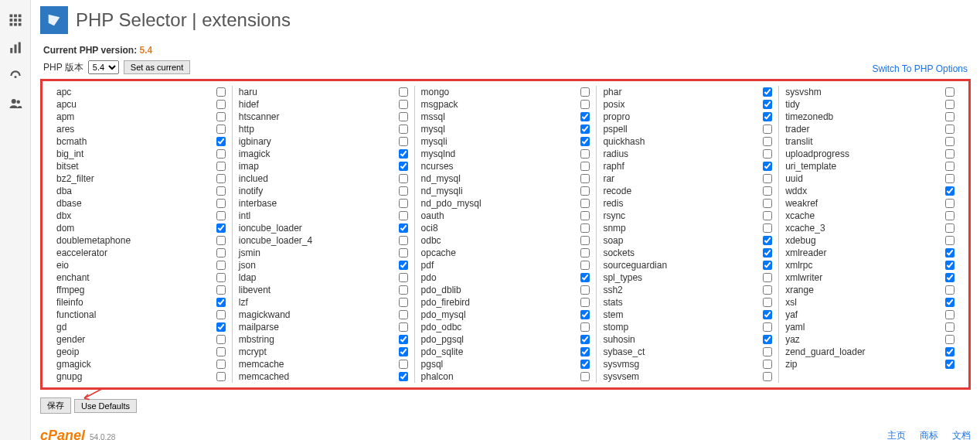 This screenshot has height=440, width=980. What do you see at coordinates (585, 364) in the screenshot?
I see `extension-checkbox-pgsql` at bounding box center [585, 364].